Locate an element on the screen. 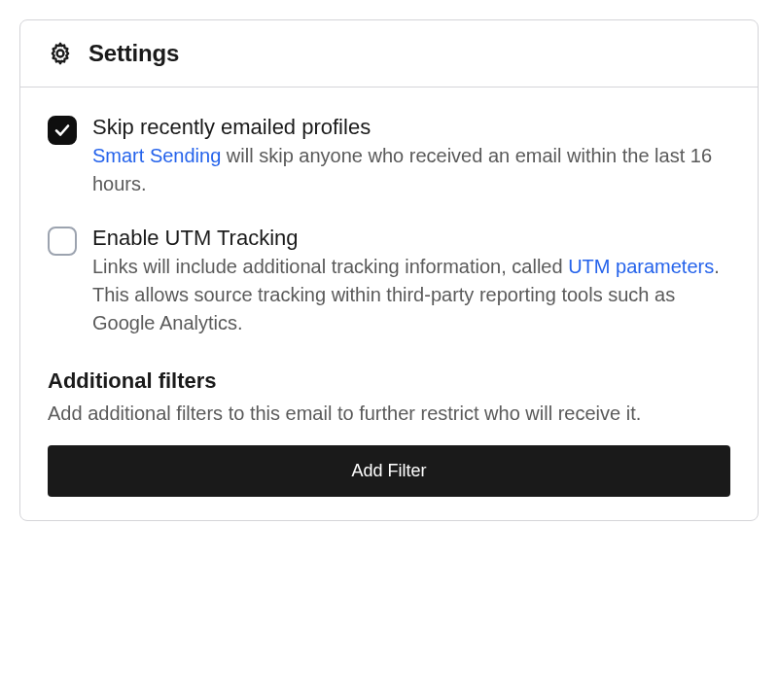  section-desc-additional-filters: Add additional filters to this email to … is located at coordinates (389, 414).